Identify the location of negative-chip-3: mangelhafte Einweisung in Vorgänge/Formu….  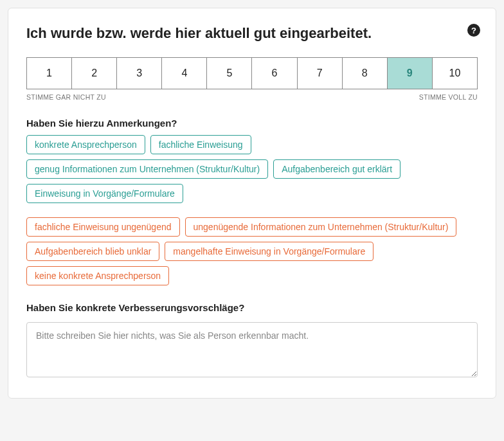
(269, 251).